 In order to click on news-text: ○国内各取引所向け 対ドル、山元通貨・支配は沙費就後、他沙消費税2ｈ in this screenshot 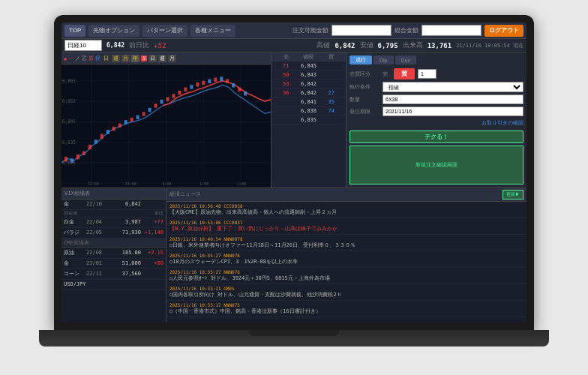, I will do `click(346, 296)`.